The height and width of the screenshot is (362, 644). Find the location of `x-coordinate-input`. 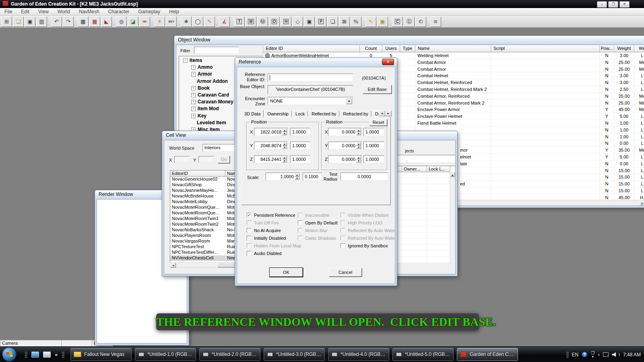

x-coordinate-input is located at coordinates (182, 159).